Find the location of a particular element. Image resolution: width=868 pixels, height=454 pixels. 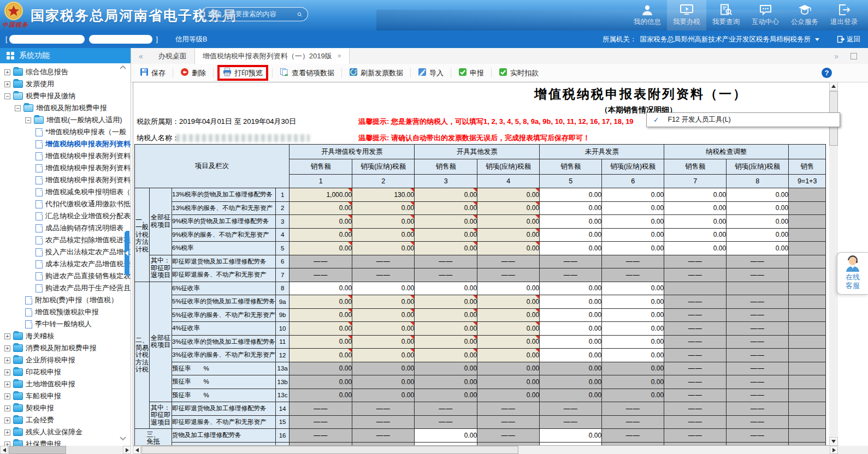

tree-scroll-up-icon is located at coordinates (123, 67).